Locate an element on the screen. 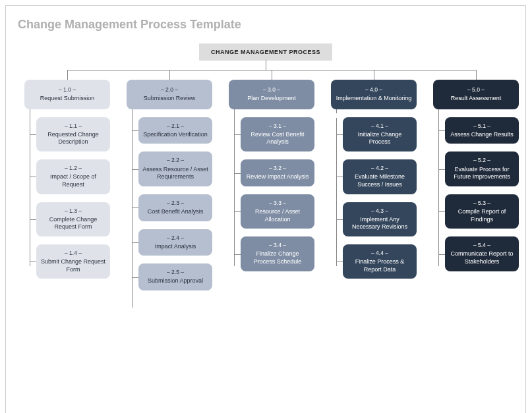  step-box: – 3.3 – Resource / Asset Allocation is located at coordinates (278, 211).